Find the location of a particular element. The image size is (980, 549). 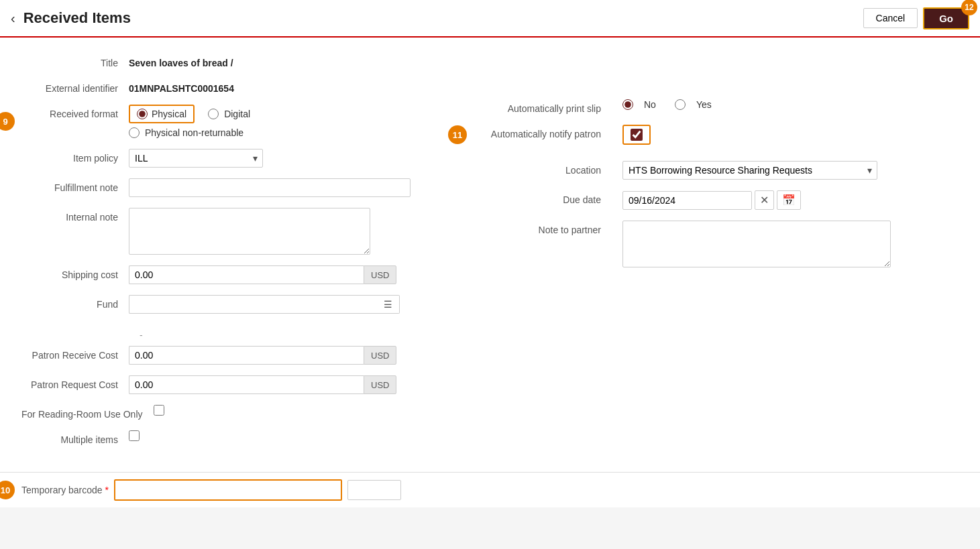

auto-print-slip-row: Automatically print slip No Yes is located at coordinates (718, 107).